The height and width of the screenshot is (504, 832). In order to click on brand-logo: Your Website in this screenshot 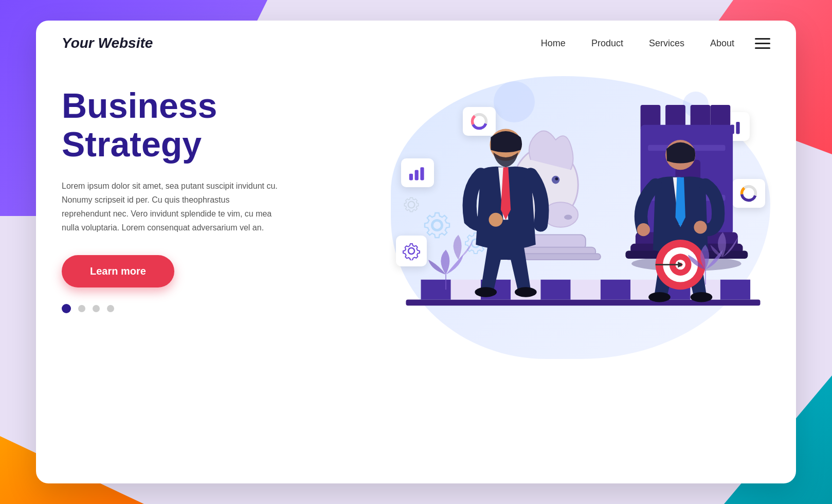, I will do `click(107, 43)`.